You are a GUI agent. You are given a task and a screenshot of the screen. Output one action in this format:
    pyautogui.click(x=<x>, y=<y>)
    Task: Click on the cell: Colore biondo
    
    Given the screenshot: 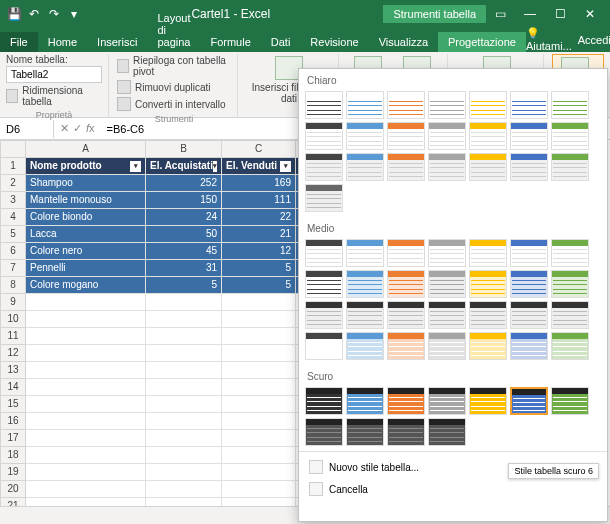 What is the action you would take?
    pyautogui.click(x=86, y=218)
    